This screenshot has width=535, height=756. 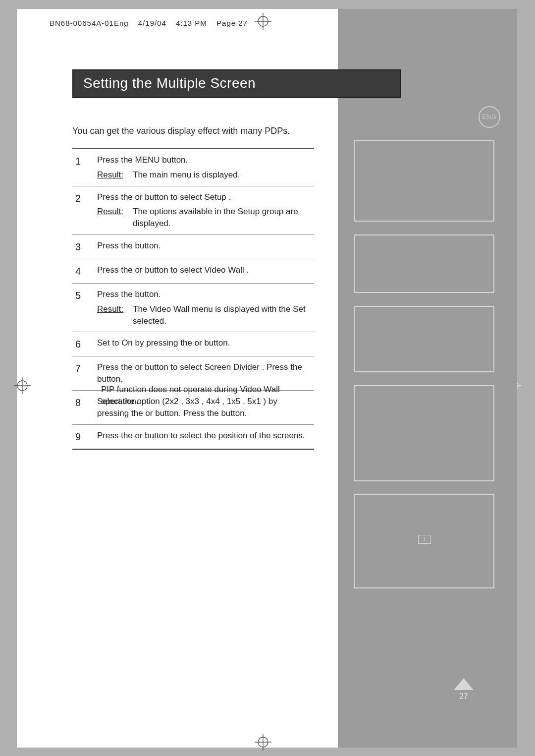 What do you see at coordinates (85, 344) in the screenshot?
I see `step-number: 6` at bounding box center [85, 344].